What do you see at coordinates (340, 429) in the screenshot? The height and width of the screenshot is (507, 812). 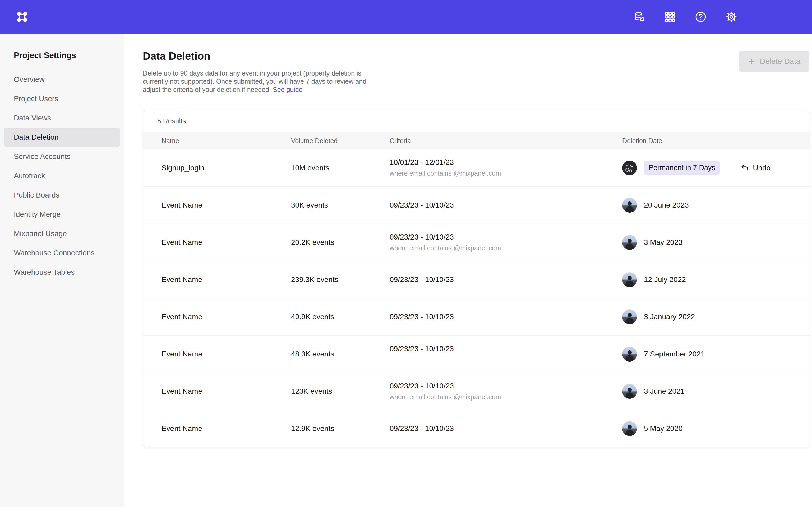 I see `row-volume-deleted: 12.9K events` at bounding box center [340, 429].